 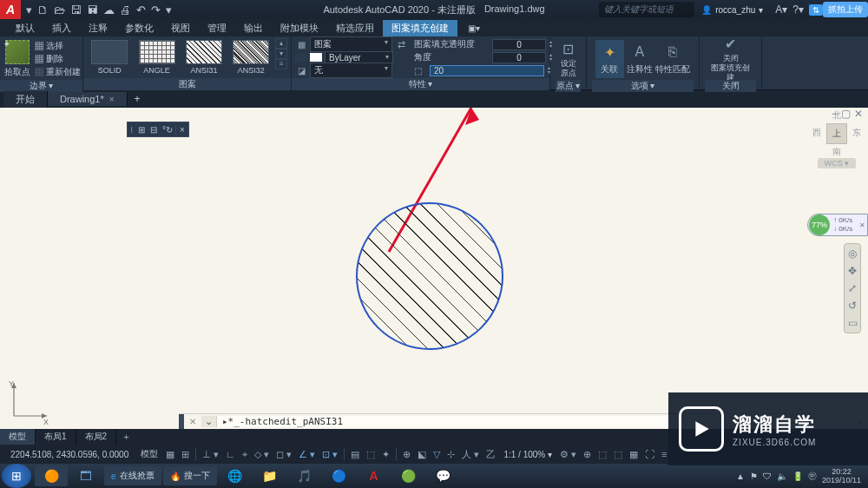 What do you see at coordinates (76, 10) in the screenshot?
I see `save-icon: 🖫` at bounding box center [76, 10].